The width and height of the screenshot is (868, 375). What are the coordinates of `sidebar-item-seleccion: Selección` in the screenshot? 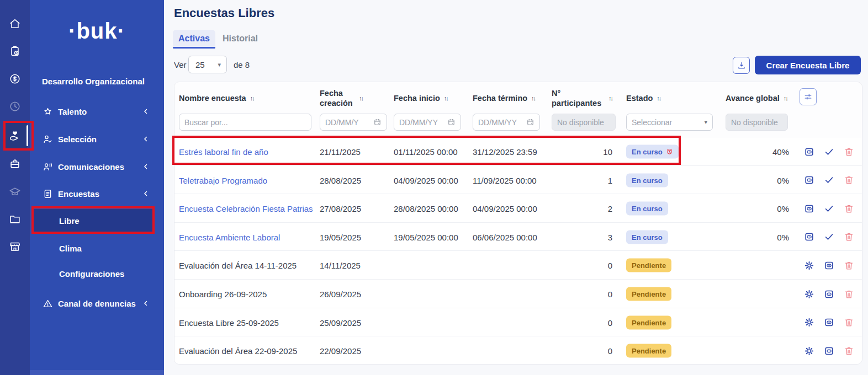 It's located at (97, 139).